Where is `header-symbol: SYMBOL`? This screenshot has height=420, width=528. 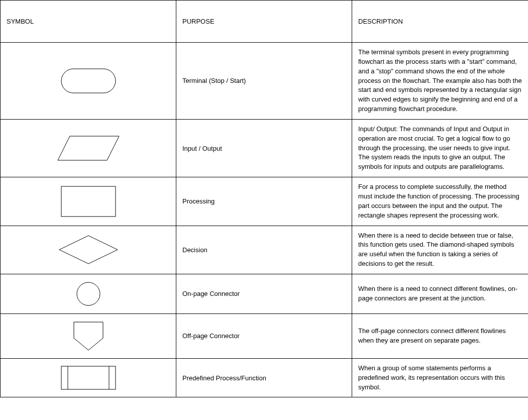 header-symbol: SYMBOL is located at coordinates (88, 22).